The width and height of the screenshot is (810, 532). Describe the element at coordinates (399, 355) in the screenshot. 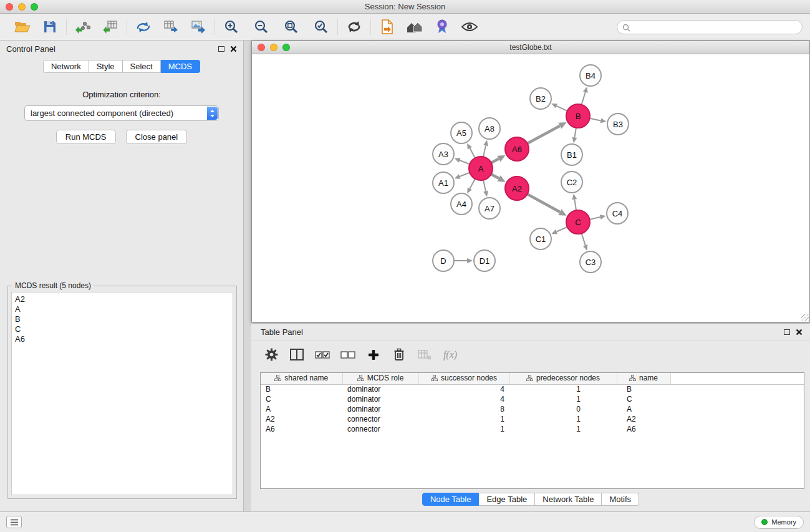

I see `delete-column-button` at that location.